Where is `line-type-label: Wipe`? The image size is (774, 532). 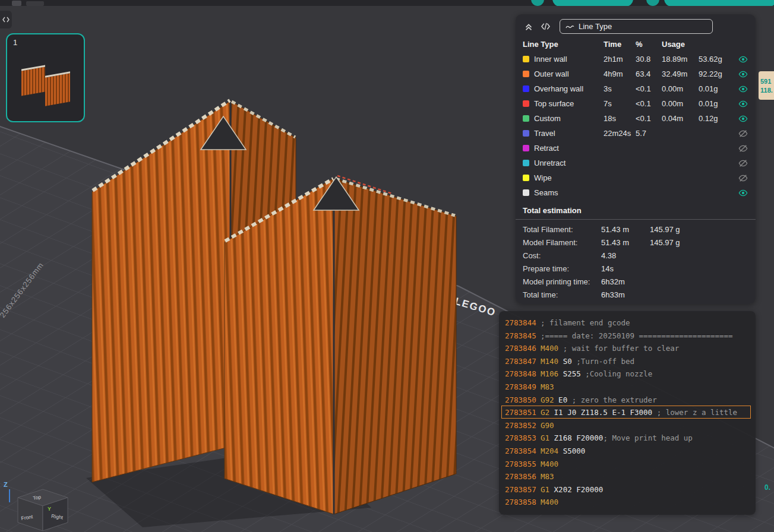 line-type-label: Wipe is located at coordinates (543, 178).